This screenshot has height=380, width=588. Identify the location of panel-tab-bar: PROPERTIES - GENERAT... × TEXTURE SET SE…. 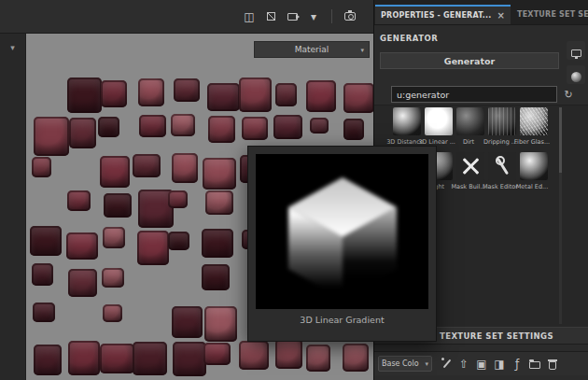
(482, 13).